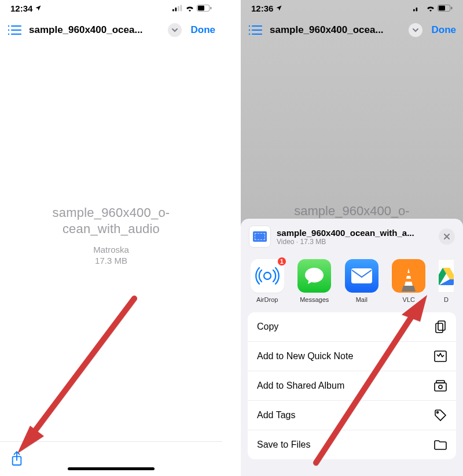  Describe the element at coordinates (352, 236) in the screenshot. I see `share-sheet-header: sample_960x400_ocean_with_a... Video · 1…` at that location.